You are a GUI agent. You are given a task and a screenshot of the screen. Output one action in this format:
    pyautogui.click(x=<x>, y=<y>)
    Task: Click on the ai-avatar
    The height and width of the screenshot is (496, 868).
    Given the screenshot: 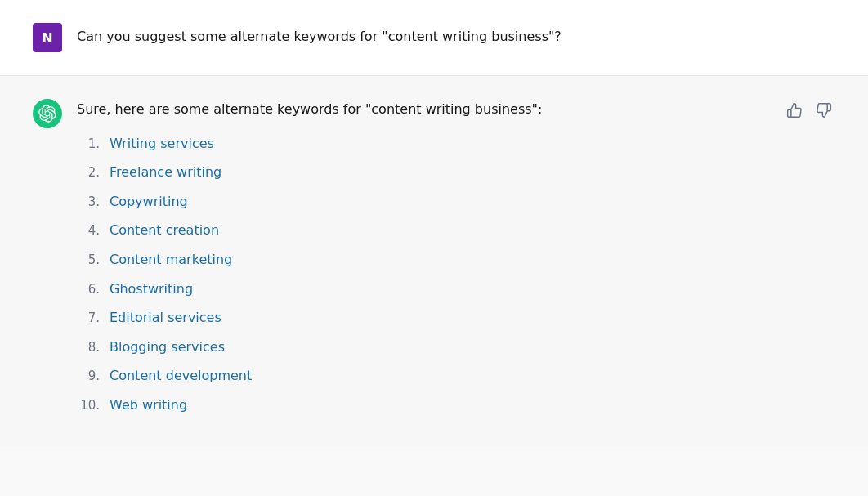 What is the action you would take?
    pyautogui.click(x=47, y=114)
    